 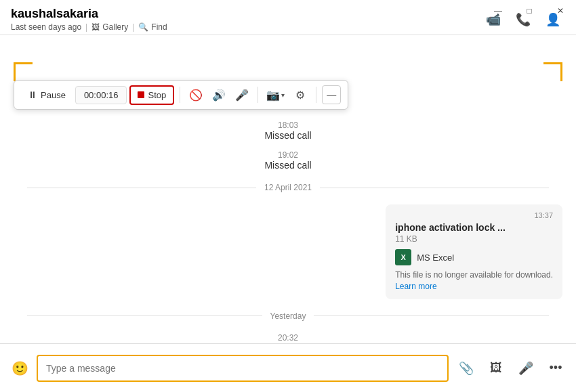 I want to click on emoji-button: 🙂, so click(x=20, y=368).